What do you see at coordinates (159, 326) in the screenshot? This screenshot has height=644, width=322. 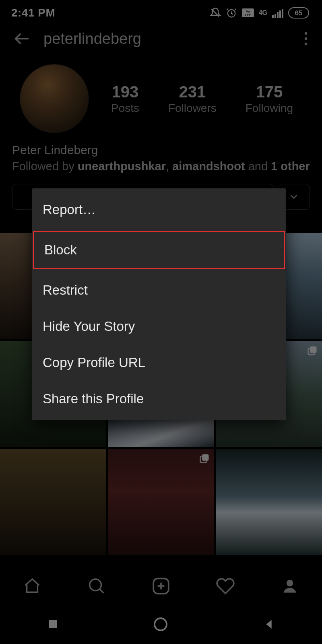 I see `menu-hide-story: Hide Your Story` at bounding box center [159, 326].